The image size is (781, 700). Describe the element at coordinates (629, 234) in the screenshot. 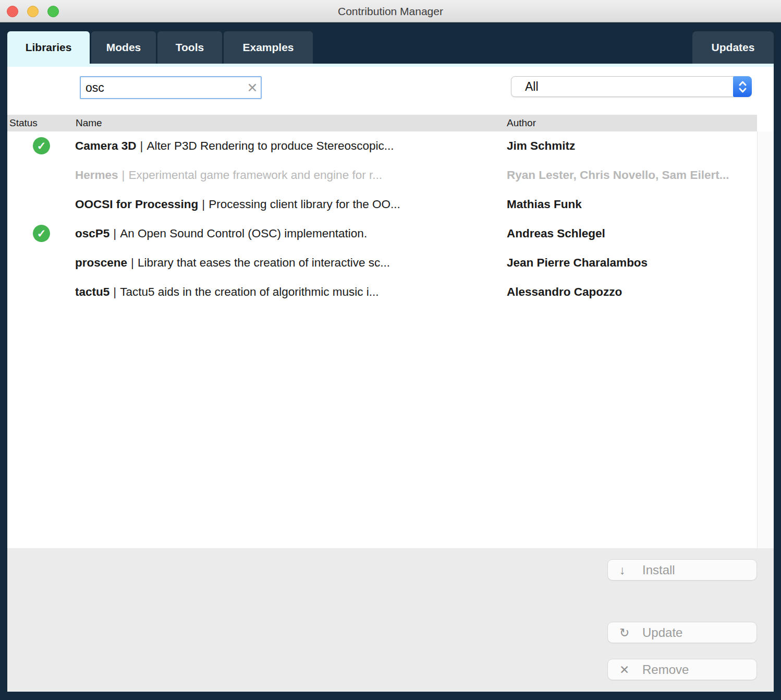

I see `library-author: Andreas Schlegel` at that location.